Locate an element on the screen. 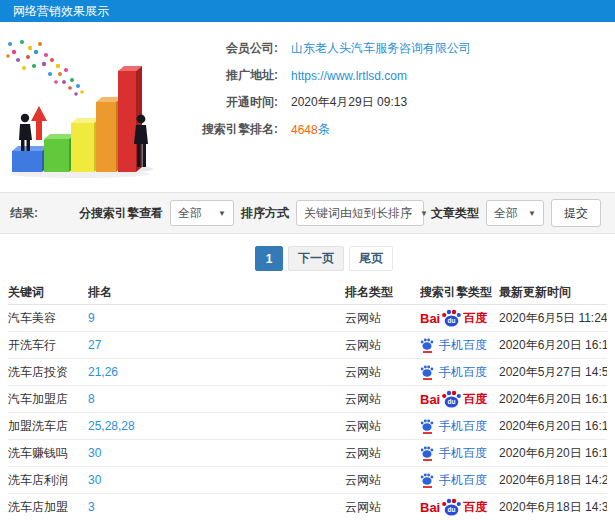 Image resolution: width=615 pixels, height=520 pixels. page-title-bar: 网络营销效果展示 is located at coordinates (308, 11).